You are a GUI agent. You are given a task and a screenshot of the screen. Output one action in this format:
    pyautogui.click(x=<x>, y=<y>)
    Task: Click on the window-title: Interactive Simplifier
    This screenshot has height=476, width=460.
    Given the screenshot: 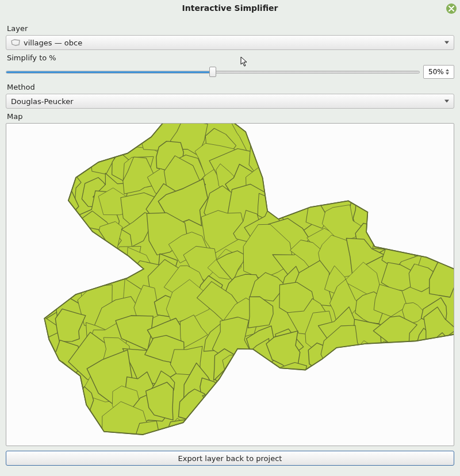 What is the action you would take?
    pyautogui.click(x=230, y=8)
    